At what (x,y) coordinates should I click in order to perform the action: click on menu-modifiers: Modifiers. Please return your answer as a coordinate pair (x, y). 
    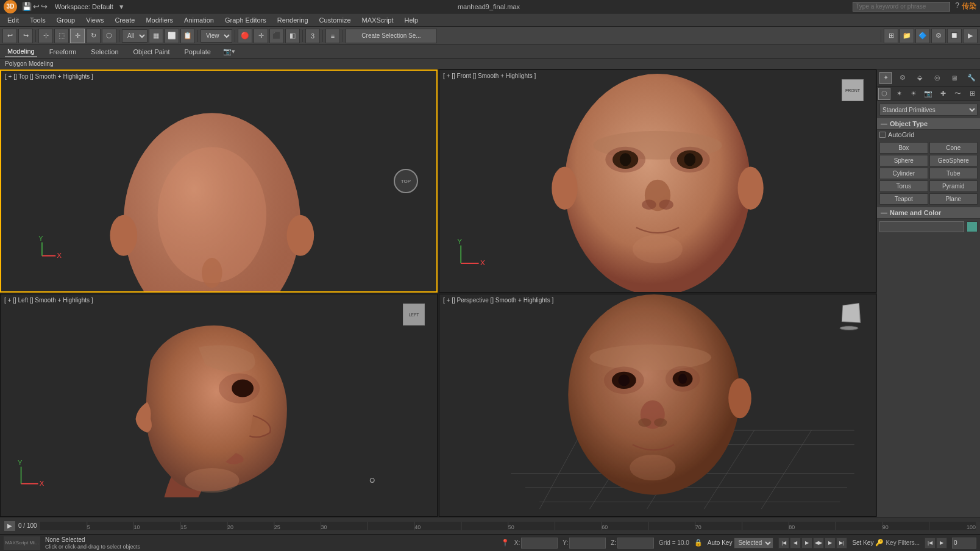
    Looking at the image, I should click on (160, 20).